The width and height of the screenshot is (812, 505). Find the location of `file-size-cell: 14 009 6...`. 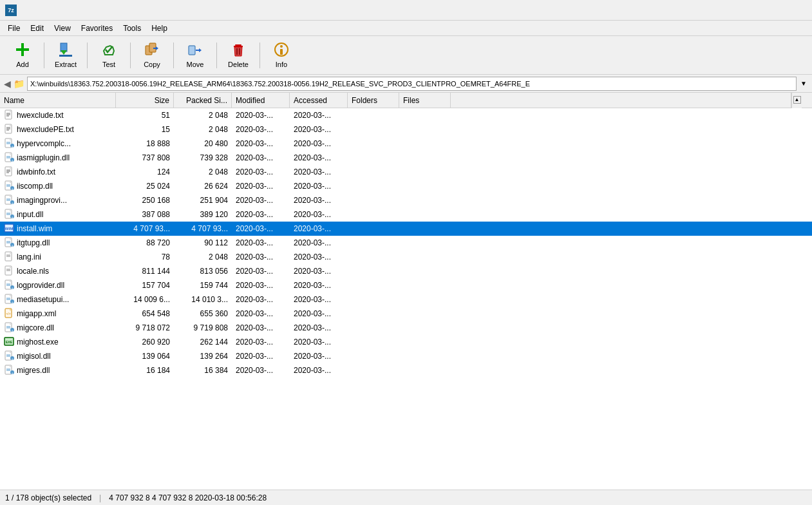

file-size-cell: 14 009 6... is located at coordinates (145, 300).